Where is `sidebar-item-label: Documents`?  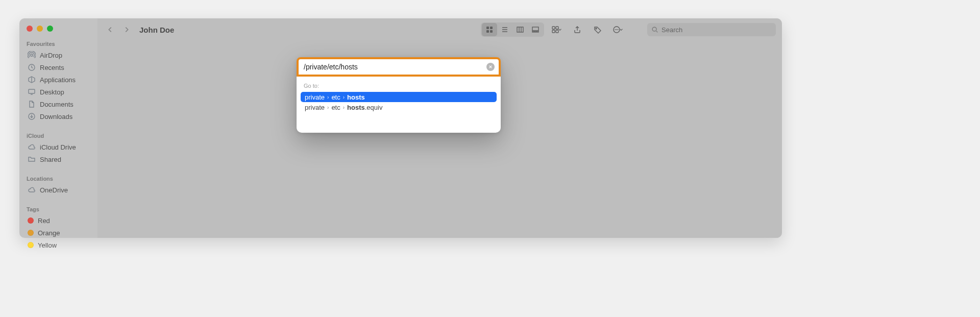
sidebar-item-label: Documents is located at coordinates (57, 104).